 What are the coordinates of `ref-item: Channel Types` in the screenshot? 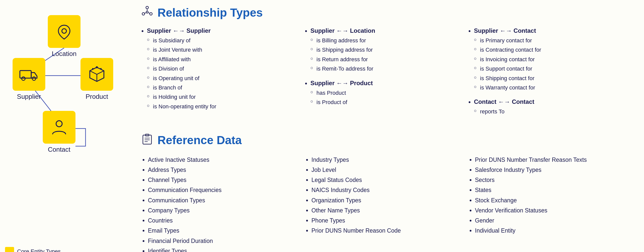 It's located at (224, 180).